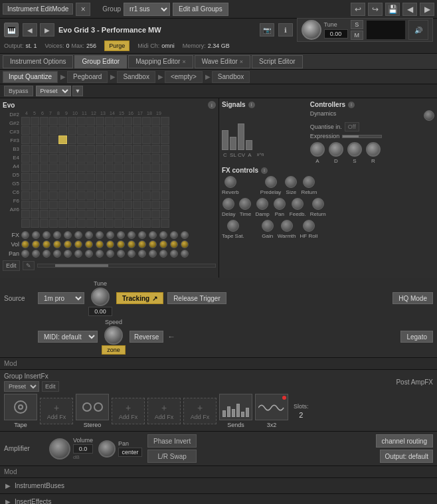  Describe the element at coordinates (56, 411) in the screenshot. I see `add-fx-button-1: + Add Fx` at that location.